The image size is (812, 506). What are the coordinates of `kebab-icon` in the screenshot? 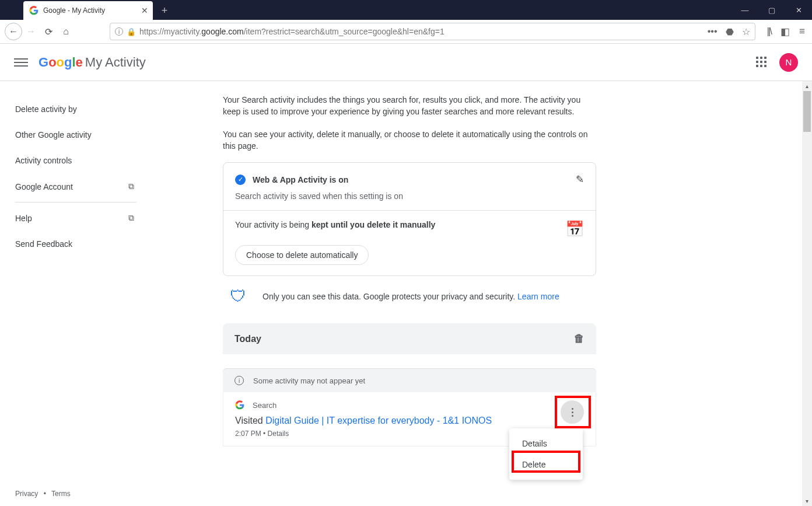 It's located at (573, 412).